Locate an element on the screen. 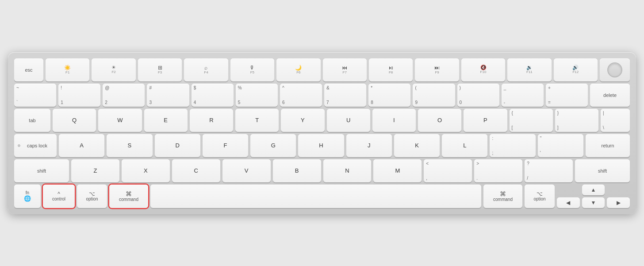 Image resolution: width=644 pixels, height=266 pixels. fn-globe-key: fn 🌐 is located at coordinates (27, 197).